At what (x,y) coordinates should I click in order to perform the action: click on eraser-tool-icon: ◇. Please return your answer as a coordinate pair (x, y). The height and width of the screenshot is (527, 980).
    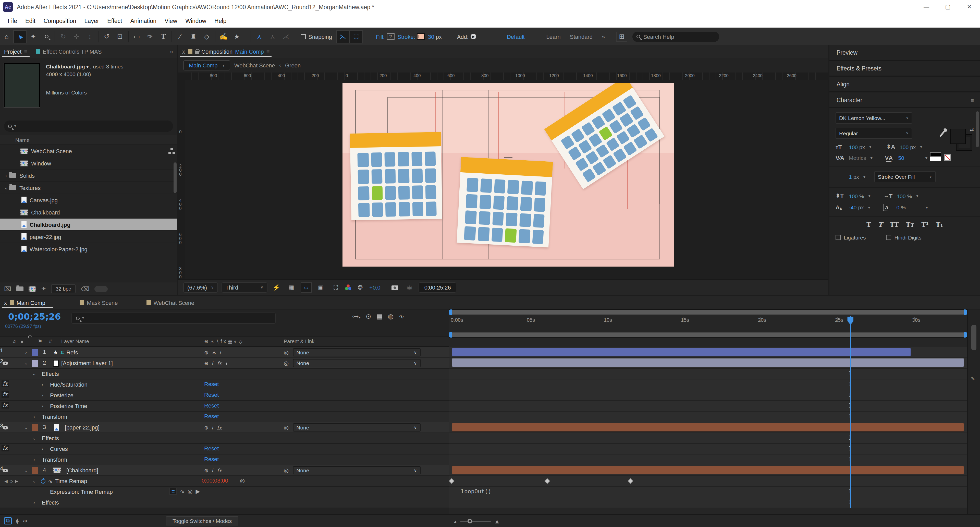
    Looking at the image, I should click on (207, 37).